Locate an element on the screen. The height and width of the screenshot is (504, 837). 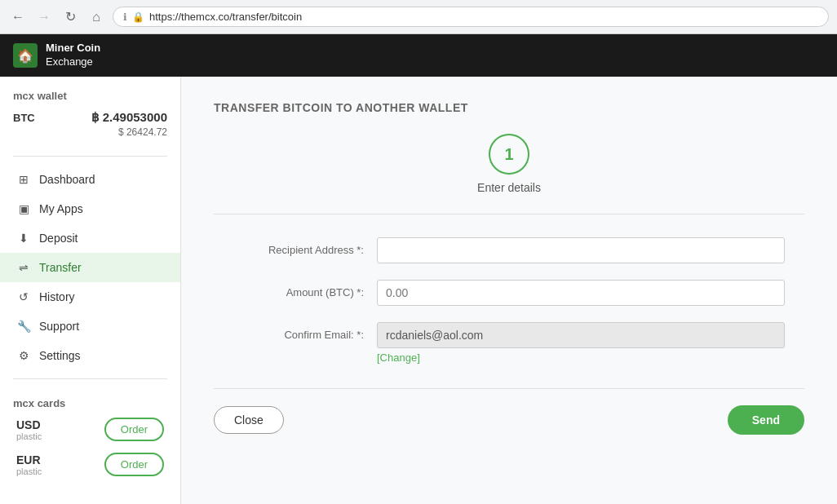
dashboard-label: Dashboard is located at coordinates (67, 179).